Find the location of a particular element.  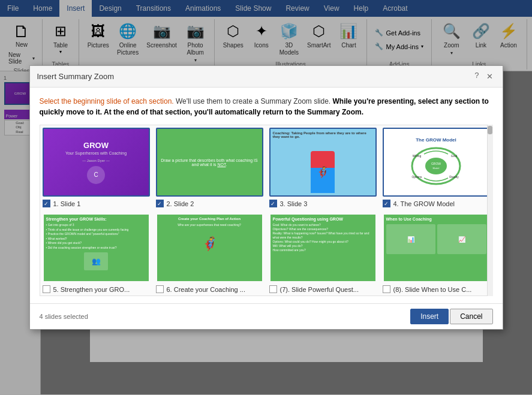

slide-item-6: Create your Coaching Plan of Action Who … is located at coordinates (210, 253).